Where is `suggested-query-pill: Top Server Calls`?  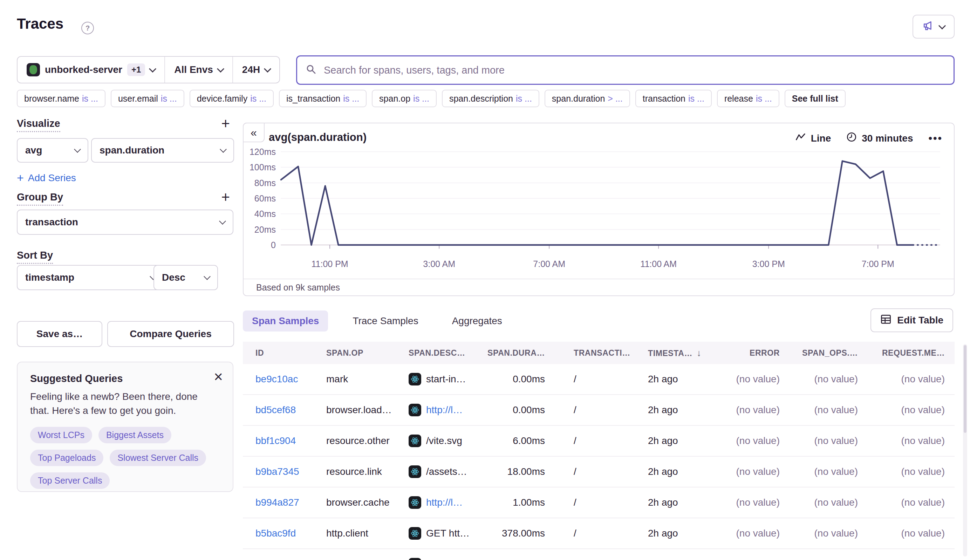
suggested-query-pill: Top Server Calls is located at coordinates (70, 481).